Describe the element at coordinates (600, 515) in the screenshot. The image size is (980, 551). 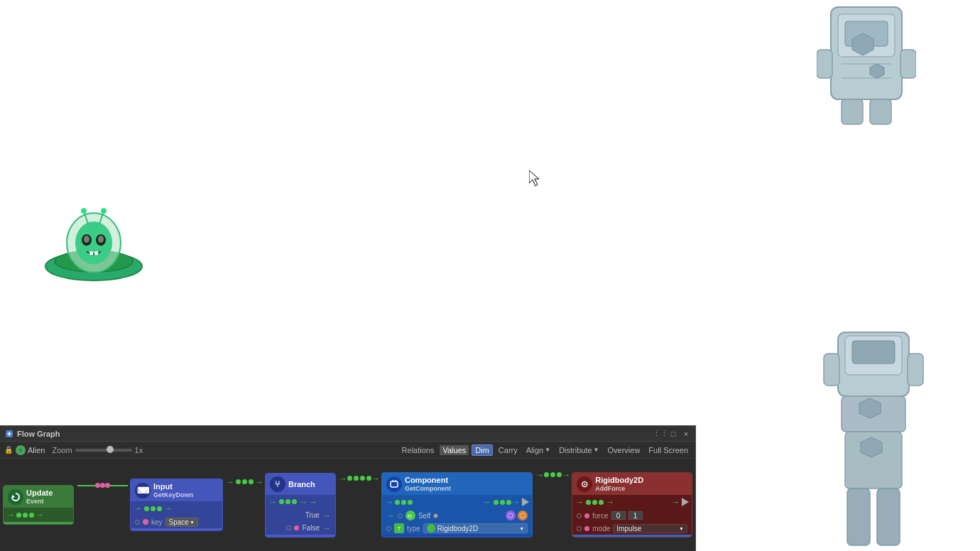
I see `force-label: force` at that location.